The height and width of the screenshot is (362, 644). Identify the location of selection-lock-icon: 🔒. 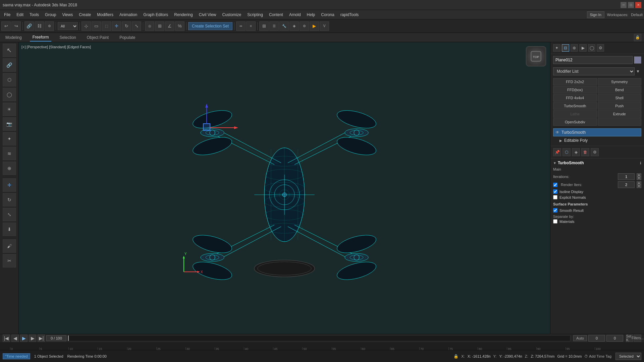
(456, 356).